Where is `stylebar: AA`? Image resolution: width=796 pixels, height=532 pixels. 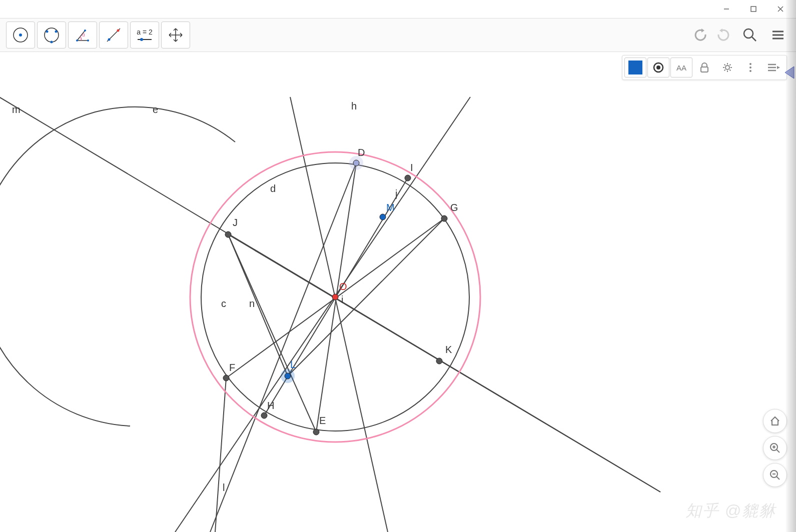
stylebar: AA is located at coordinates (704, 68).